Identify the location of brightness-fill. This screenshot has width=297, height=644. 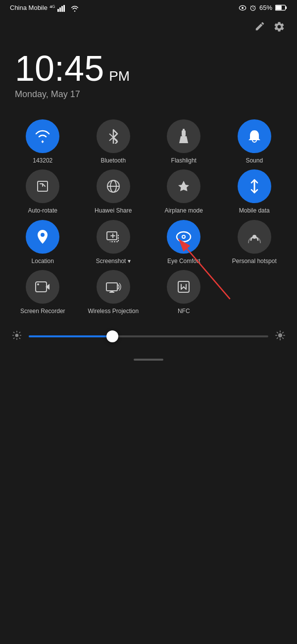
(70, 336).